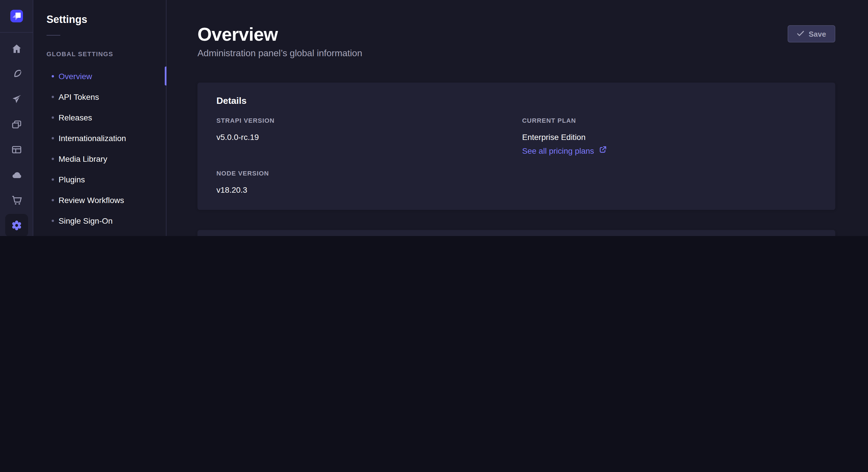 Image resolution: width=868 pixels, height=472 pixels. Describe the element at coordinates (516, 53) in the screenshot. I see `page-subtitle: Administration panel’s global informatio…` at that location.